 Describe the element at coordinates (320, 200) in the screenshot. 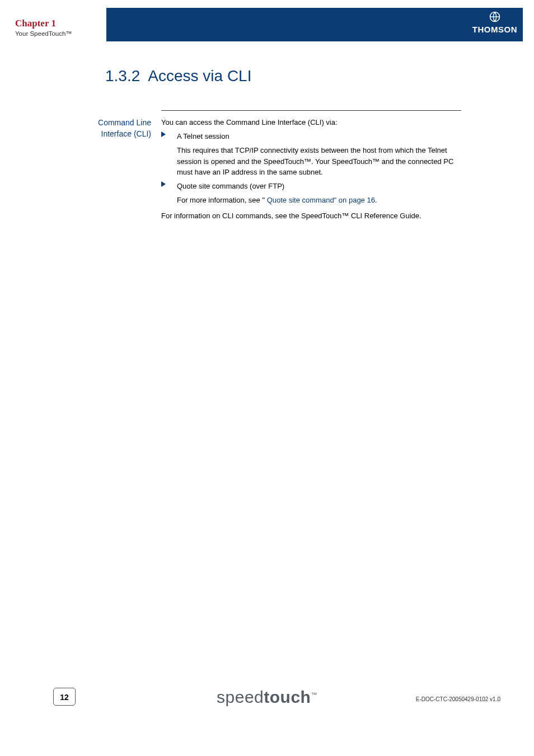

I see `bullet-description: For more information, see " Quote site c…` at that location.